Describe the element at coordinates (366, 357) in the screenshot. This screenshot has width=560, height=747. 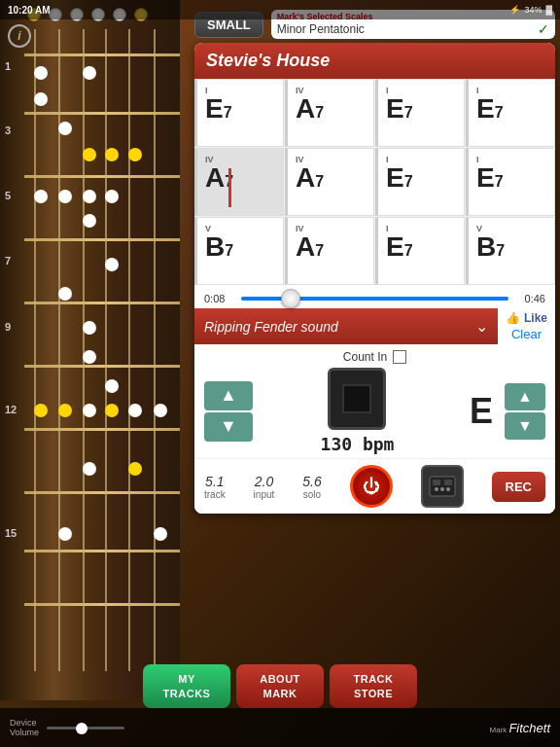
I see `count-in-label: Count In` at that location.